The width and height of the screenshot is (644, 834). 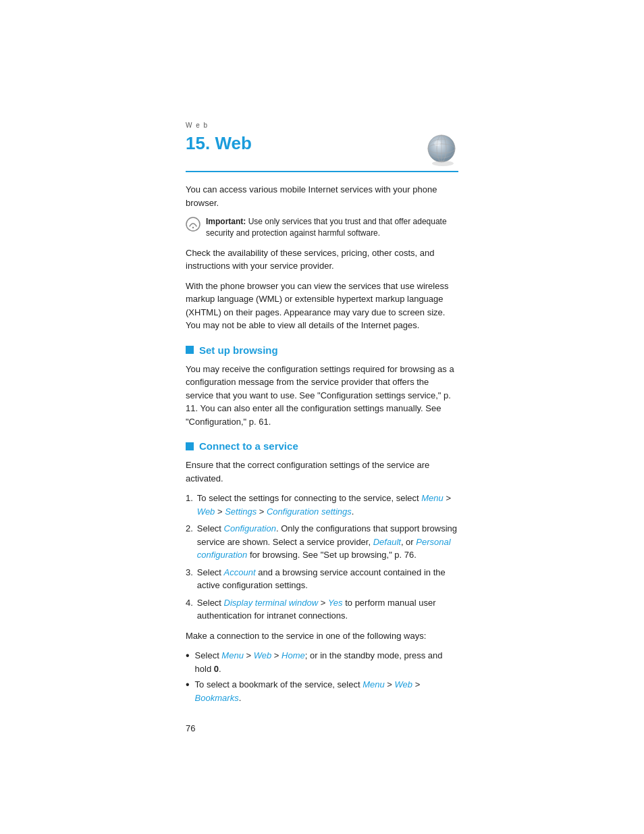 I want to click on step2-config-link: Configuration, so click(x=250, y=528).